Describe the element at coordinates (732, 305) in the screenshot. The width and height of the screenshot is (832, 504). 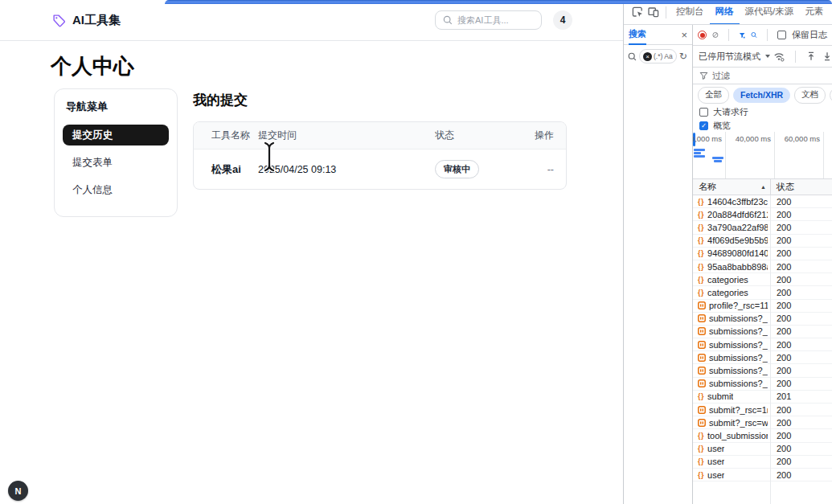
I see `request-name: profile?_rsc=11o6r` at that location.